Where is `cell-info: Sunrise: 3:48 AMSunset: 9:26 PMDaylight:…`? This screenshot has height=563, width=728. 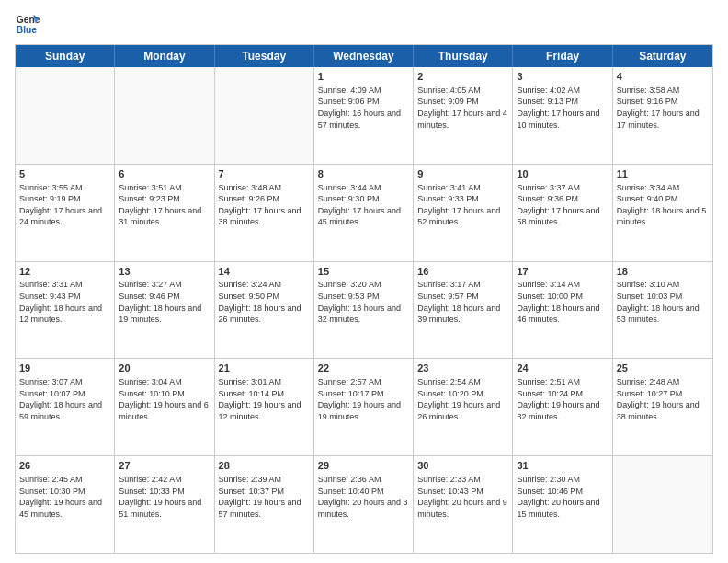 cell-info: Sunrise: 3:48 AMSunset: 9:26 PMDaylight:… is located at coordinates (265, 205).